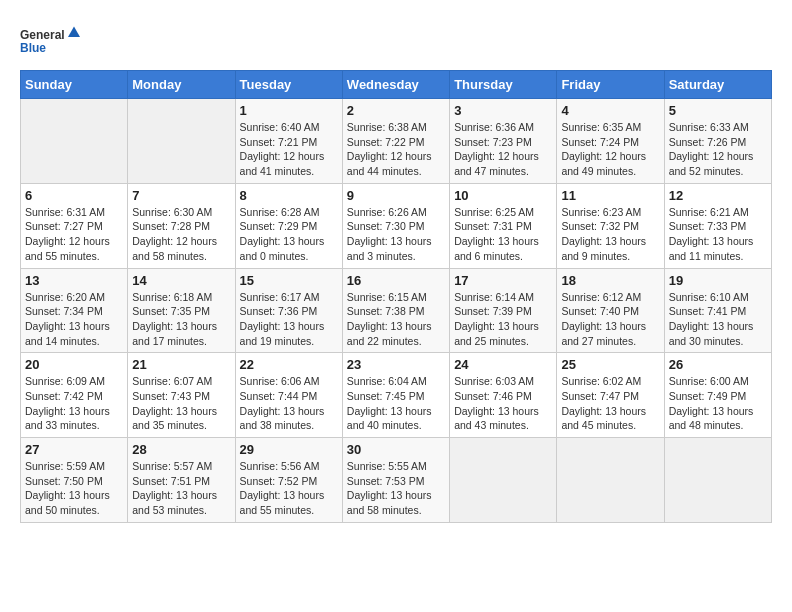 This screenshot has height=612, width=792. Describe the element at coordinates (74, 488) in the screenshot. I see `day-detail: Sunrise: 5:59 AMSunset: 7:50 PMDaylight:…` at that location.